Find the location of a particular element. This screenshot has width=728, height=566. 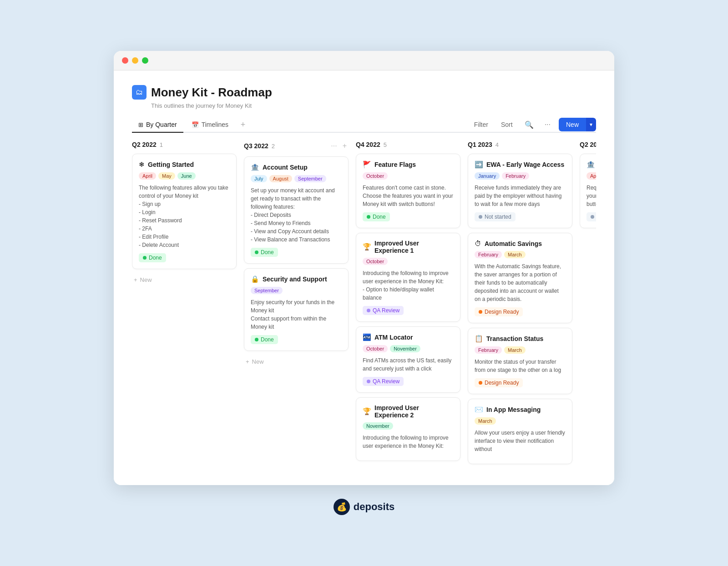

col-header-q3-2022: Q3 2022 2 ··· + is located at coordinates (296, 146).